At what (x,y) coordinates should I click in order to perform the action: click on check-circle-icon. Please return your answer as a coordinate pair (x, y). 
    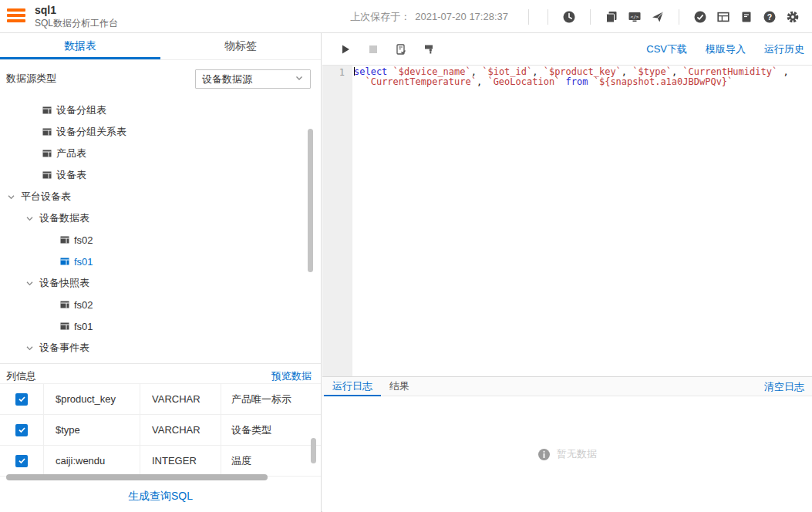
    Looking at the image, I should click on (700, 17).